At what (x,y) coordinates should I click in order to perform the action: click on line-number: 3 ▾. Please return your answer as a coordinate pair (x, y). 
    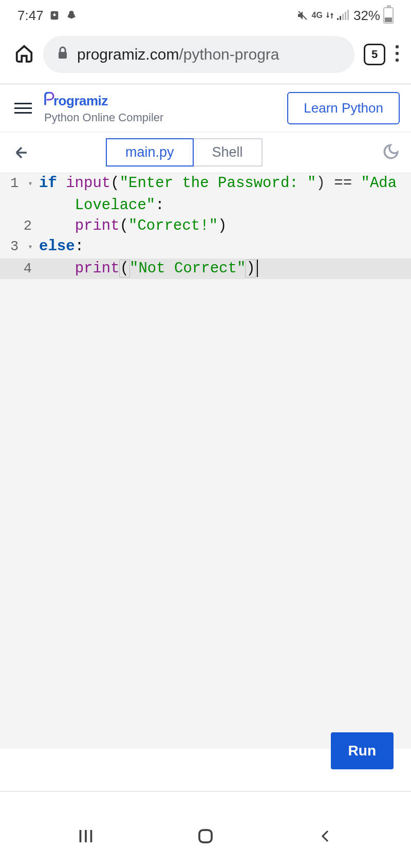
    Looking at the image, I should click on (18, 248).